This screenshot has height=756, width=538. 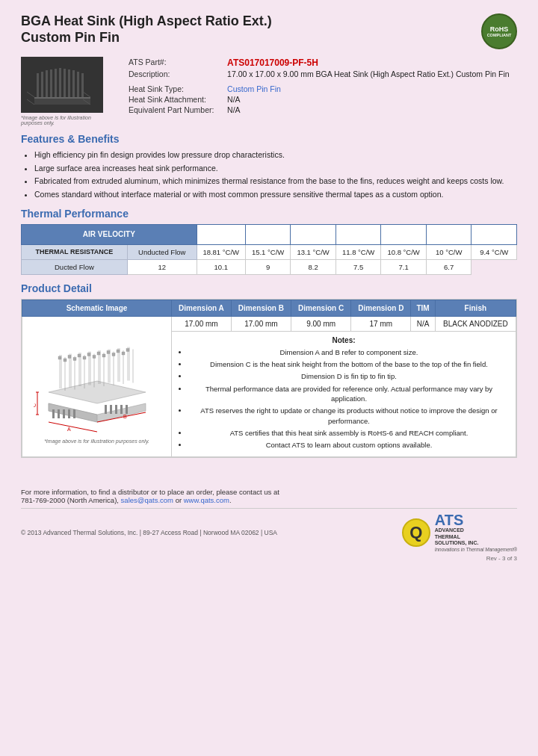 I want to click on rohs-badge: RoHS COMPLIANT, so click(x=499, y=31).